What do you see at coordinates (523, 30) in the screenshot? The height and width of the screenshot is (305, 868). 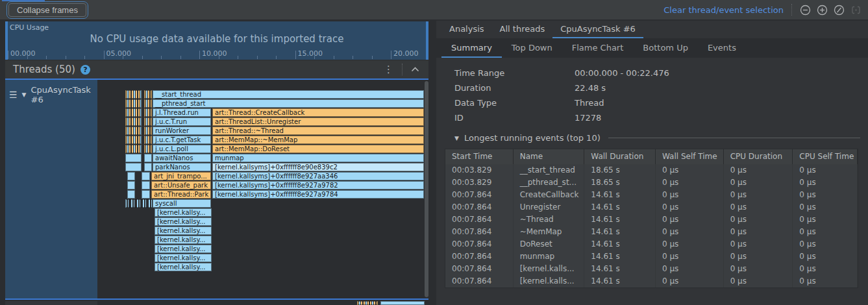 I see `tab-all-threads: All threads` at bounding box center [523, 30].